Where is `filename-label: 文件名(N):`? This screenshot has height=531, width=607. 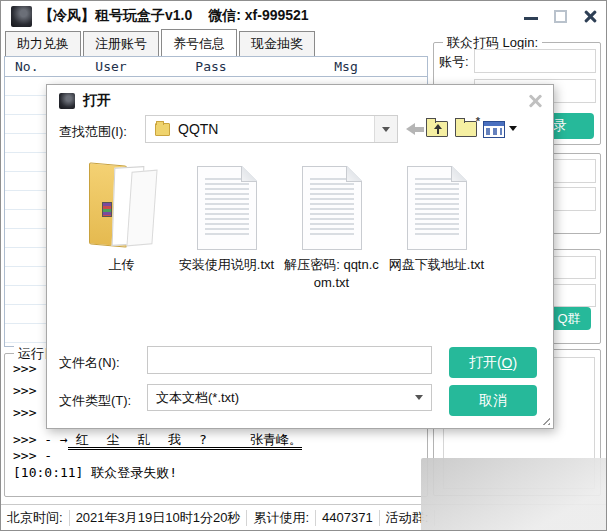
filename-label: 文件名(N): is located at coordinates (90, 363).